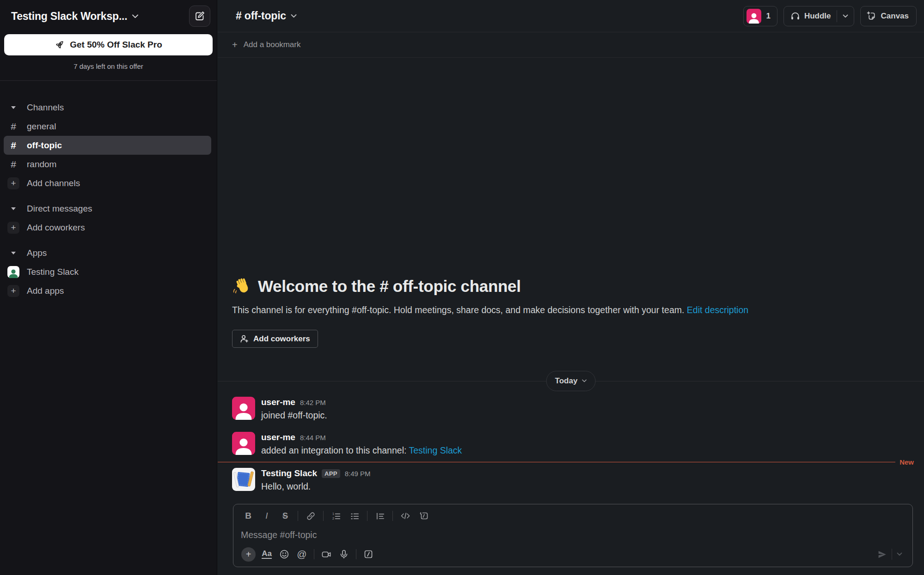 The height and width of the screenshot is (575, 924). Describe the element at coordinates (882, 554) in the screenshot. I see `send-button` at that location.